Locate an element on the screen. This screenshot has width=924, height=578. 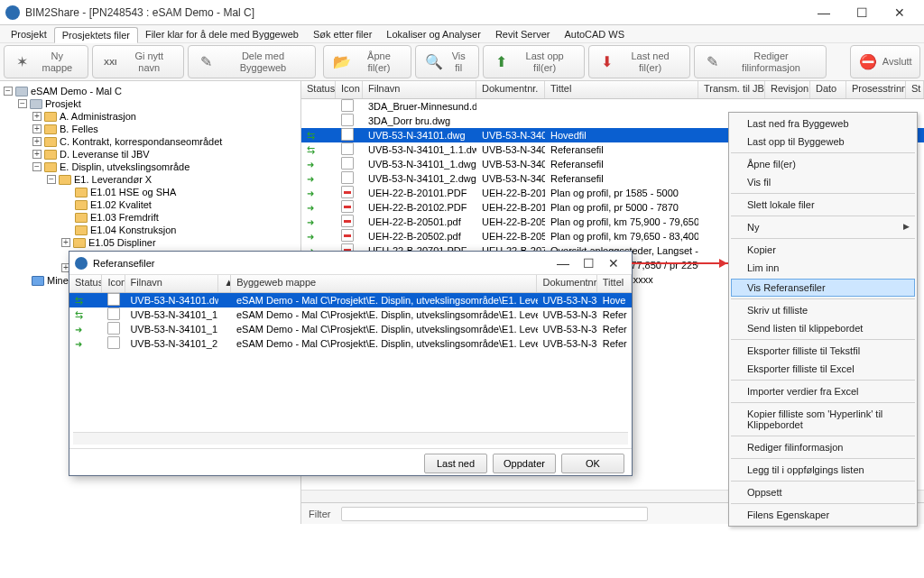
folder-icon is located at coordinates (81, 193).